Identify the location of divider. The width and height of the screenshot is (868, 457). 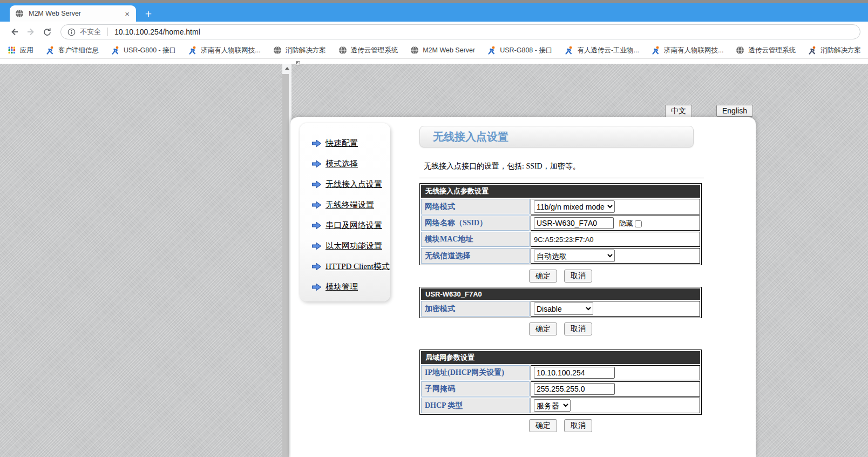
(561, 178).